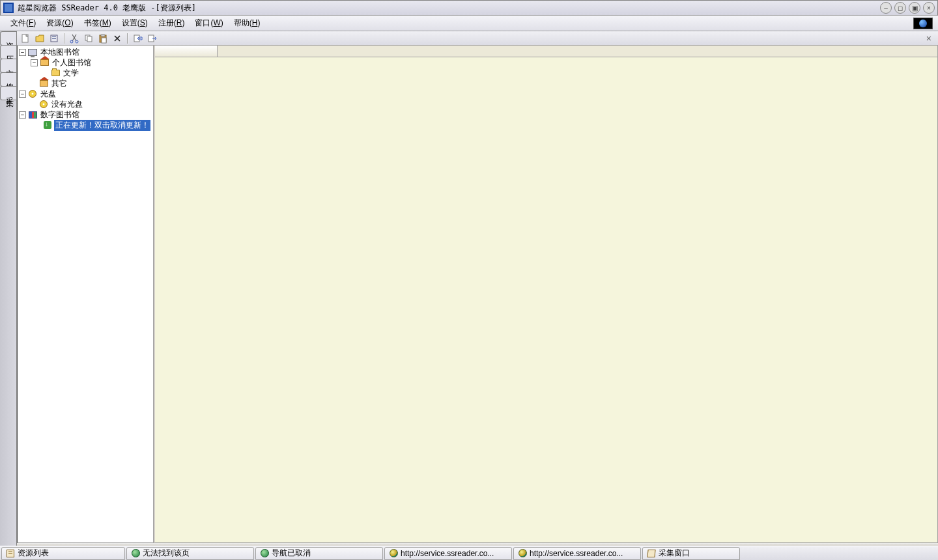 Image resolution: width=938 pixels, height=560 pixels. Describe the element at coordinates (186, 51) in the screenshot. I see `list-column` at that location.